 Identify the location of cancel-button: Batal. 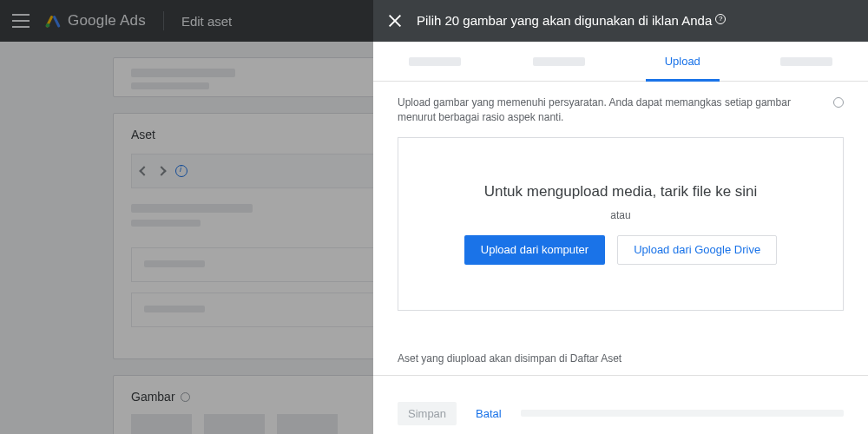
(489, 413).